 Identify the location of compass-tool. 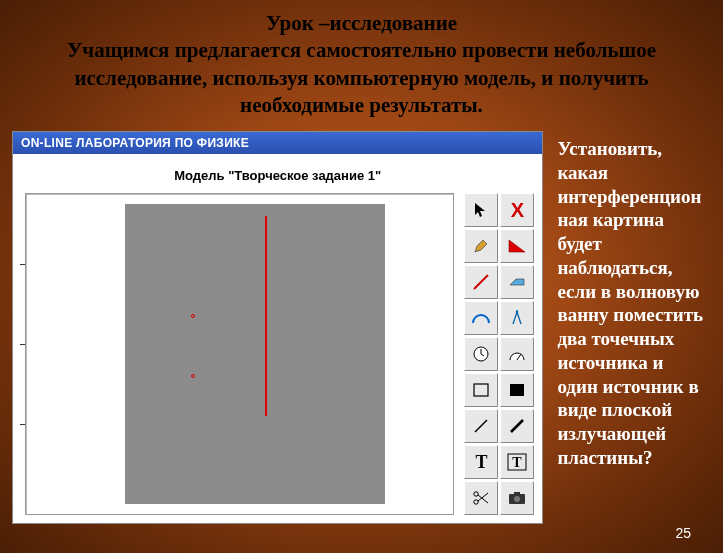
(517, 318).